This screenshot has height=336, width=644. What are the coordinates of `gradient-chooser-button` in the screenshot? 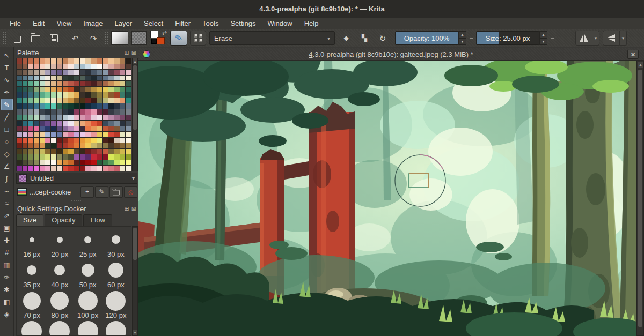 It's located at (120, 38).